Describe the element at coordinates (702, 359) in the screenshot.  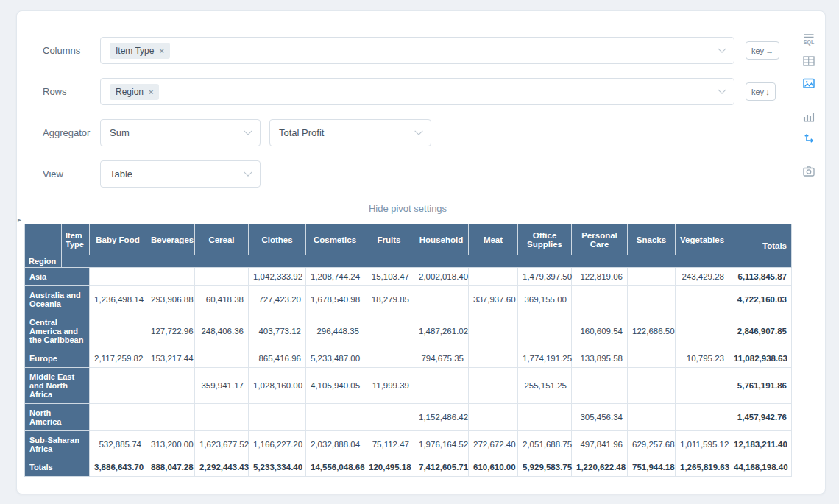
I see `pivot-cell: 10,795.23` at that location.